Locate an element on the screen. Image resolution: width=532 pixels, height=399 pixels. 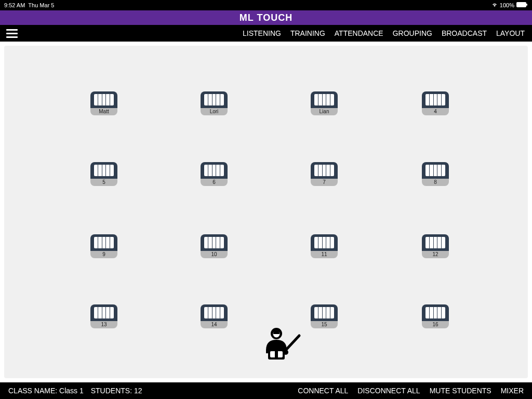
station-label: 7 is located at coordinates (324, 182).